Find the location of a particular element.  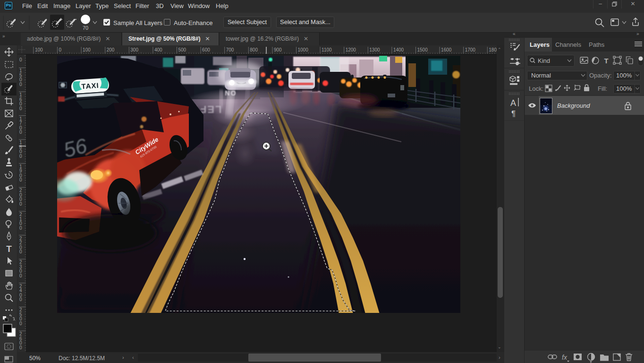

svg-text: Lock: is located at coordinates (536, 89).